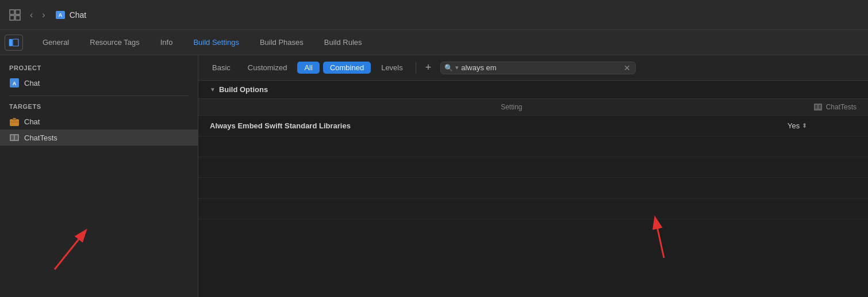  What do you see at coordinates (99, 138) in the screenshot?
I see `sidebar-item-chattests-target: ChatTests` at bounding box center [99, 138].